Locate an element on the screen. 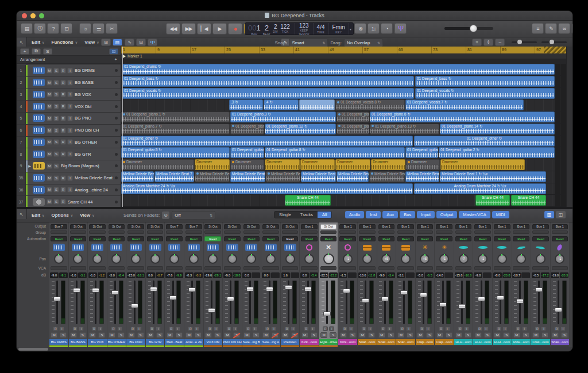  track-header: 35 MSRI Mellow Drizzle Beat is located at coordinates (69, 178).